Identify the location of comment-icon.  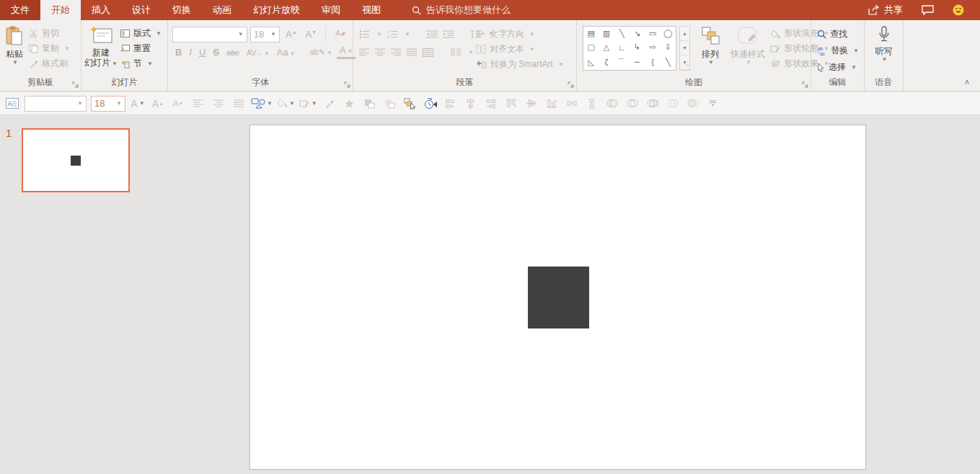
(927, 10).